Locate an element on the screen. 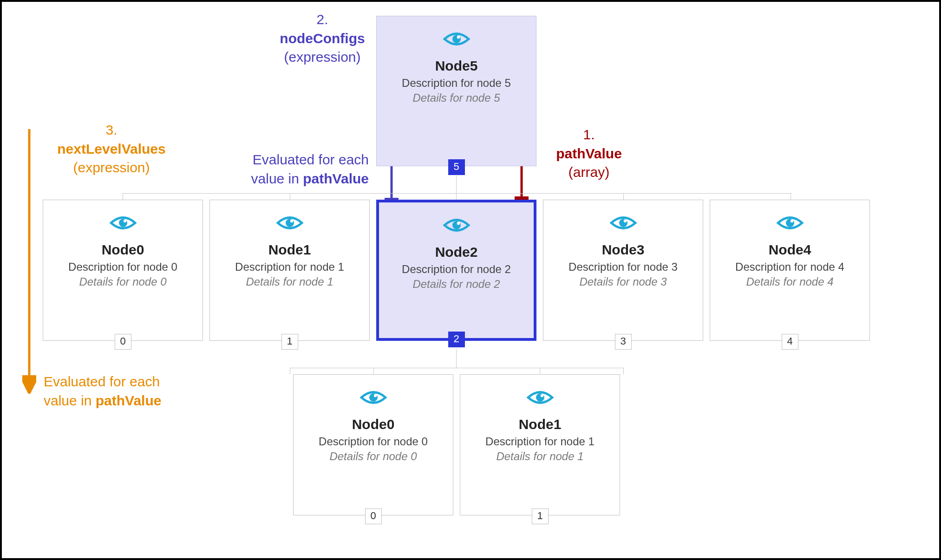  node-details: Details for node 2 is located at coordinates (456, 284).